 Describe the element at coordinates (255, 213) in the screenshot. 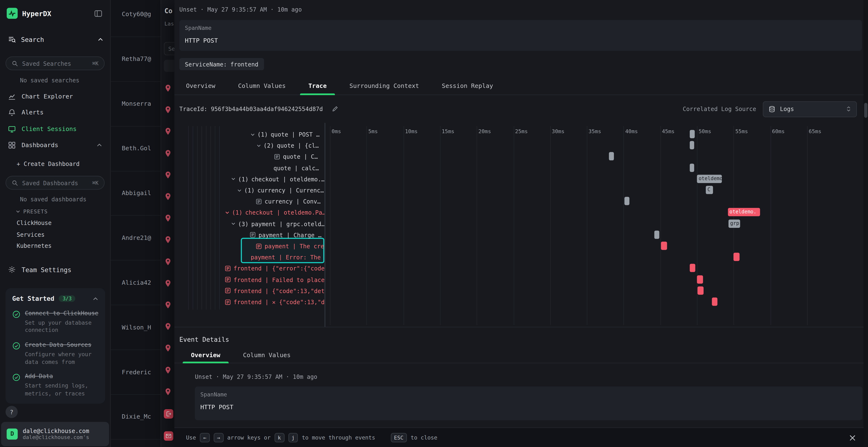

I see `trace-span-row: (1)checkout | oteldemo.Pa…` at that location.